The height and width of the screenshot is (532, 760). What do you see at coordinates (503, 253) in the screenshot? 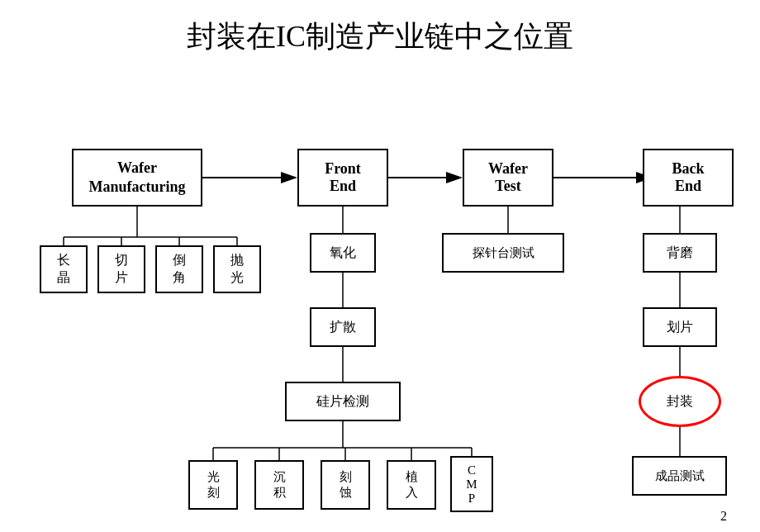
I see `tan-zhen-box: 探针台测试` at bounding box center [503, 253].